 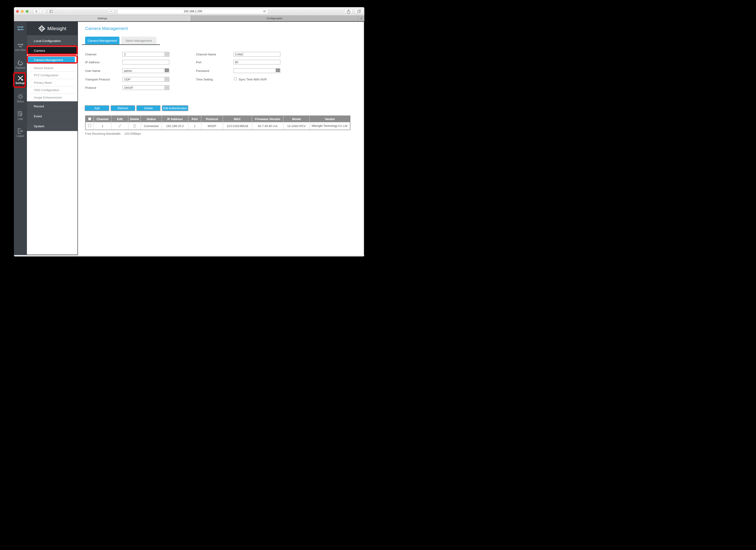 What do you see at coordinates (52, 83) in the screenshot?
I see `menu-item-privacy-mask: Privacy Mask` at bounding box center [52, 83].